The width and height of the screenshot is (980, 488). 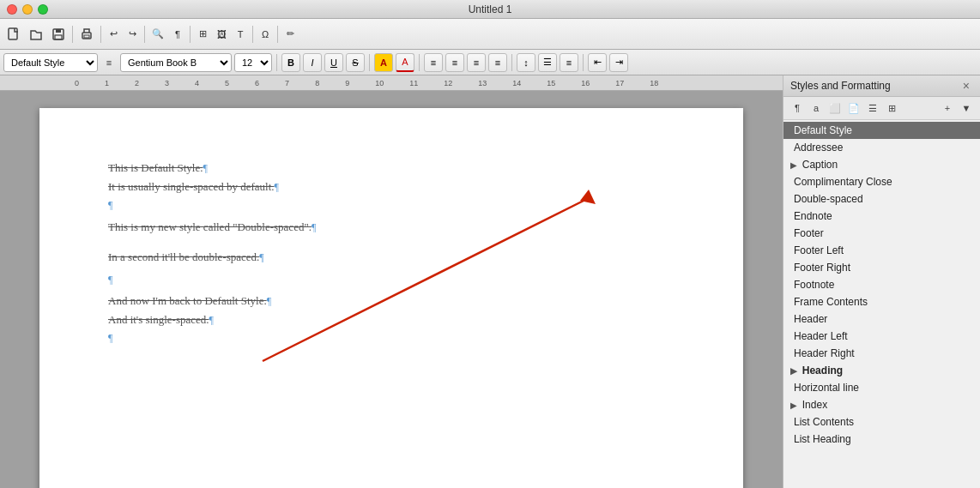 What do you see at coordinates (110, 205) in the screenshot?
I see `pilcrow-3: ¶` at bounding box center [110, 205].